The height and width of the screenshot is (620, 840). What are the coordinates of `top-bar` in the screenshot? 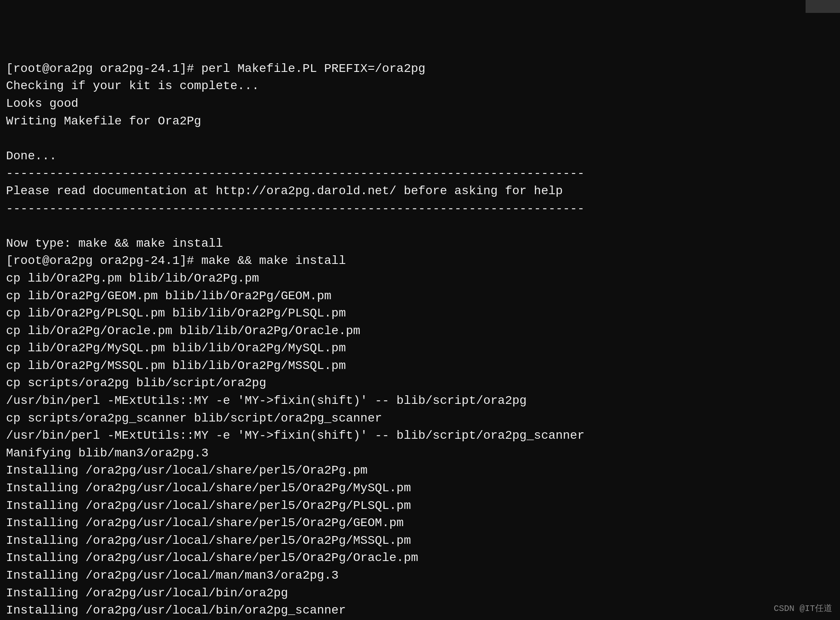 It's located at (823, 6).